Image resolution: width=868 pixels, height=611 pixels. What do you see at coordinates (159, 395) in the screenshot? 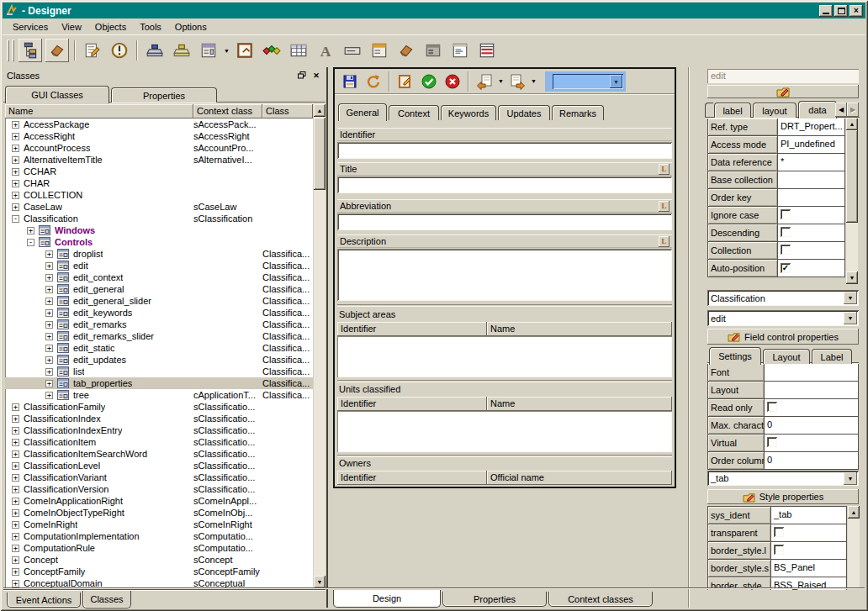
I see `tree-item-tree: +treecApplicationT...Classifica...` at bounding box center [159, 395].